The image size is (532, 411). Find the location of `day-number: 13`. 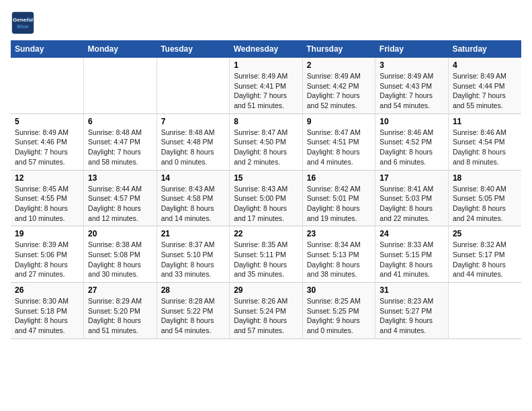

day-number: 13 is located at coordinates (120, 178).